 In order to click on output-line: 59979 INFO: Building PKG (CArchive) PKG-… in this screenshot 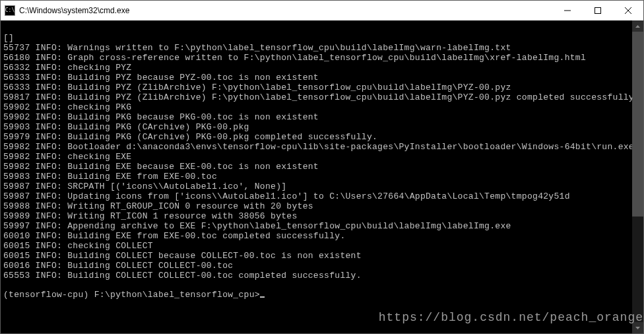, I will do `click(323, 137)`.